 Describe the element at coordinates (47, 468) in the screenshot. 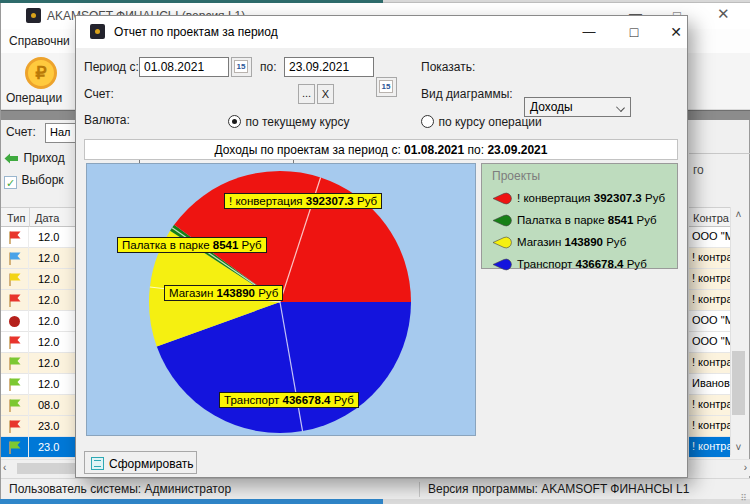

I see `horizontal-scroll-thumb` at that location.